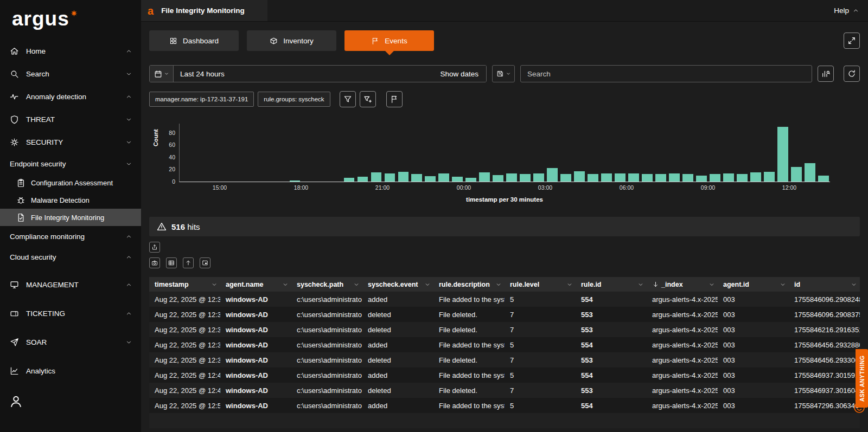 The width and height of the screenshot is (868, 432). Describe the element at coordinates (171, 263) in the screenshot. I see `columns-button` at that location.